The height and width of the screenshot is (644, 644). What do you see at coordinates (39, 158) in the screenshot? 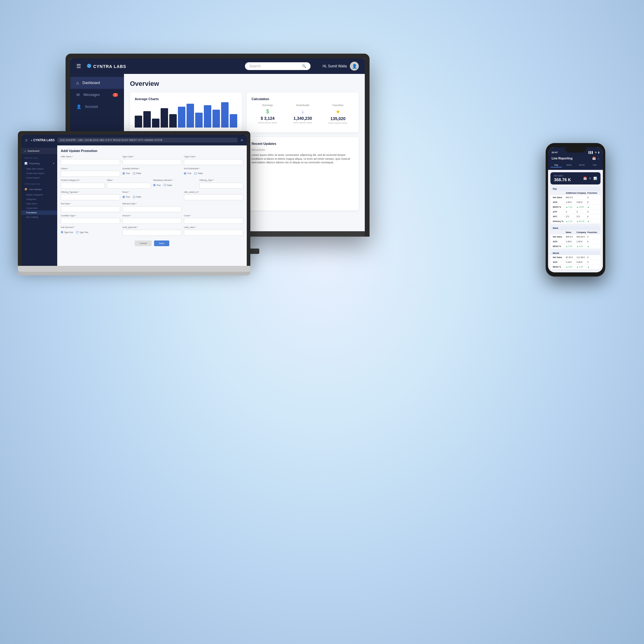
I see `laptop-sidebar-reporting-section: REPORTING` at bounding box center [39, 158].